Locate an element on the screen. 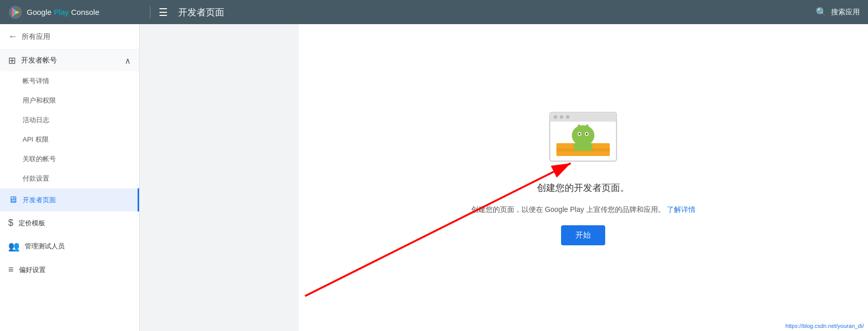  sidebar-item-developer-page: 🖥 开发者页面 is located at coordinates (70, 200).